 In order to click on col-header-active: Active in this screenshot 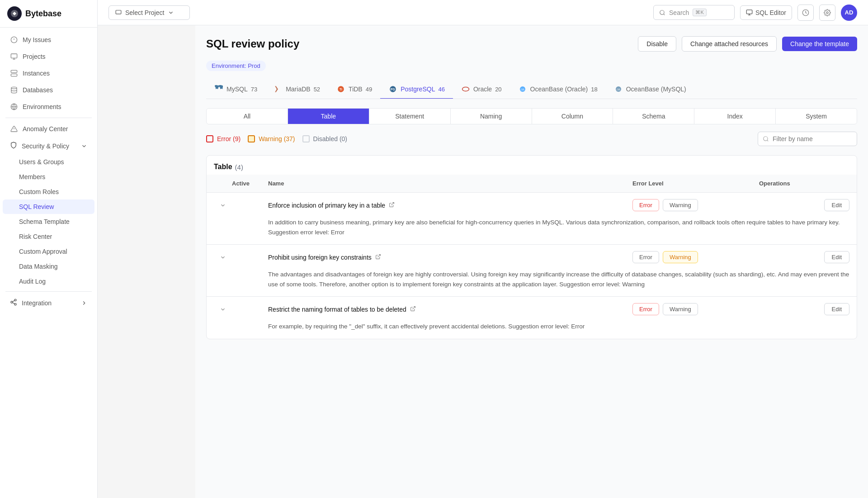, I will do `click(250, 184)`.